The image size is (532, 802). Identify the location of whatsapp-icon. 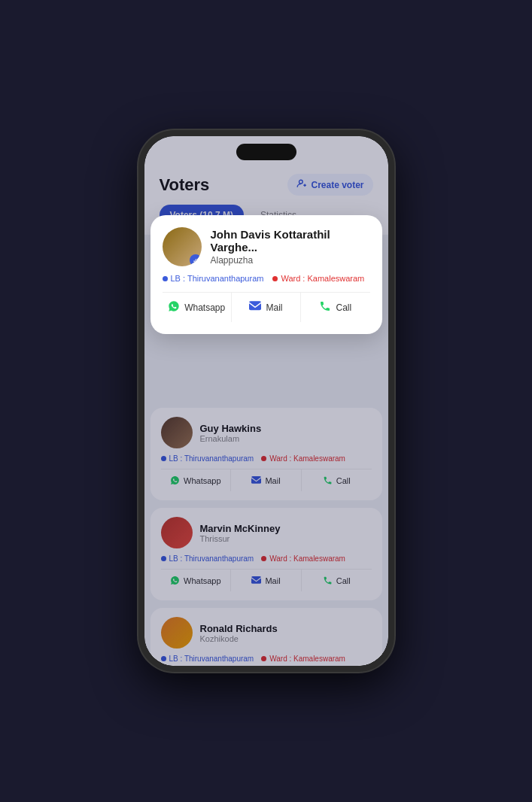
(174, 307).